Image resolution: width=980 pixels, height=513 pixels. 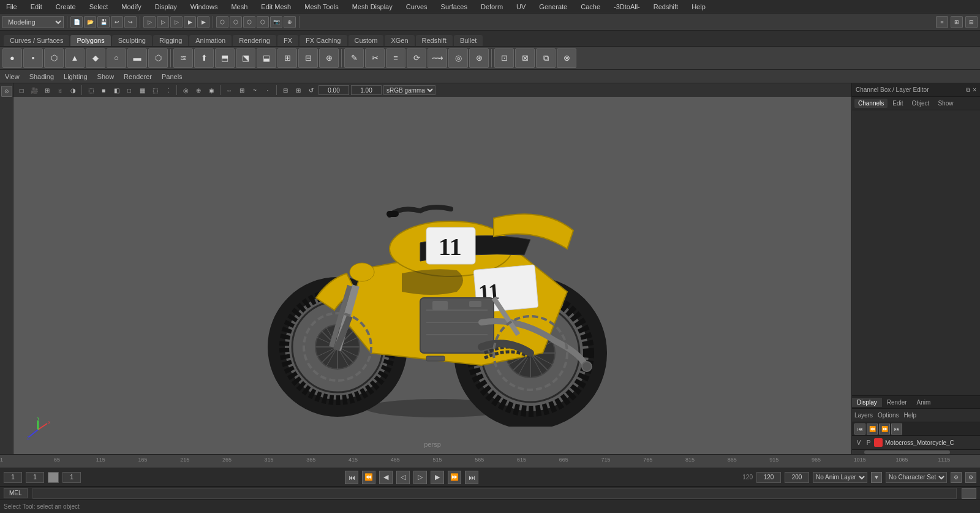 I want to click on layer-next: ⏭, so click(x=897, y=429).